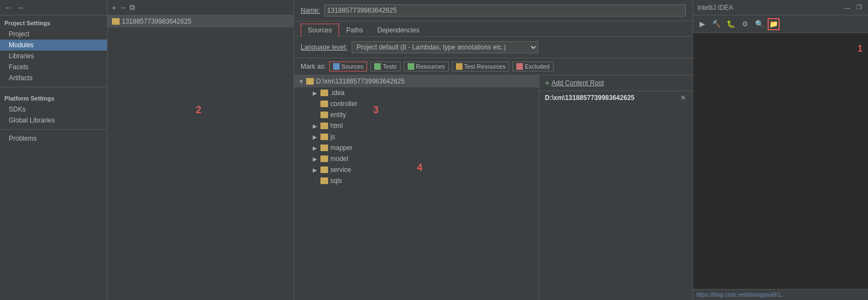  I want to click on sidebar-nav-bar: ← →, so click(54, 8).